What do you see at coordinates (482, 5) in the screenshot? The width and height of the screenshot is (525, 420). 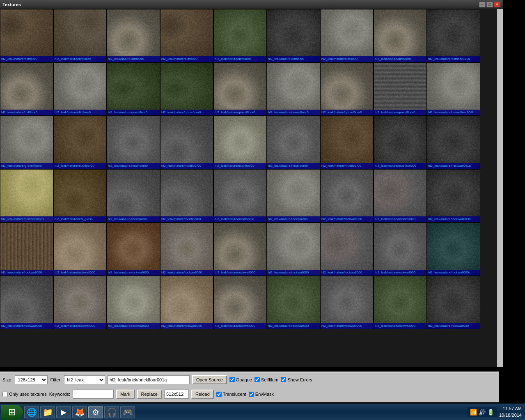 I see `minimize-button: –` at bounding box center [482, 5].